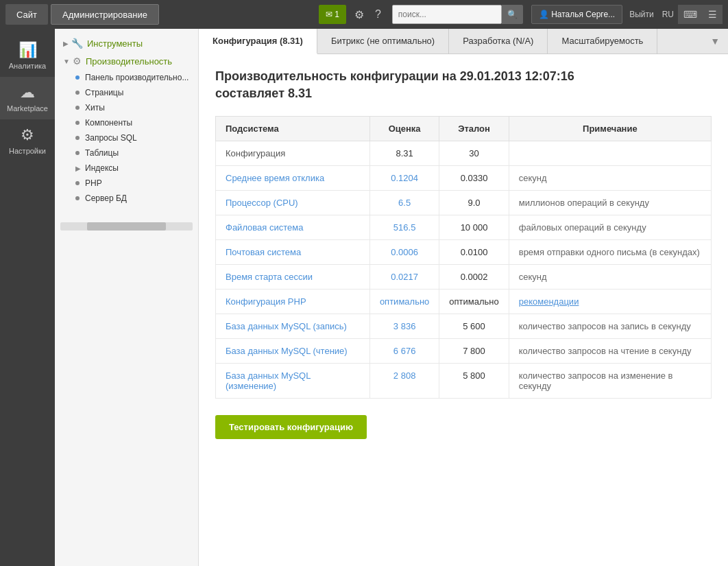 This screenshot has height=566, width=728. I want to click on tab-dev: Разработка (N/A), so click(498, 41).